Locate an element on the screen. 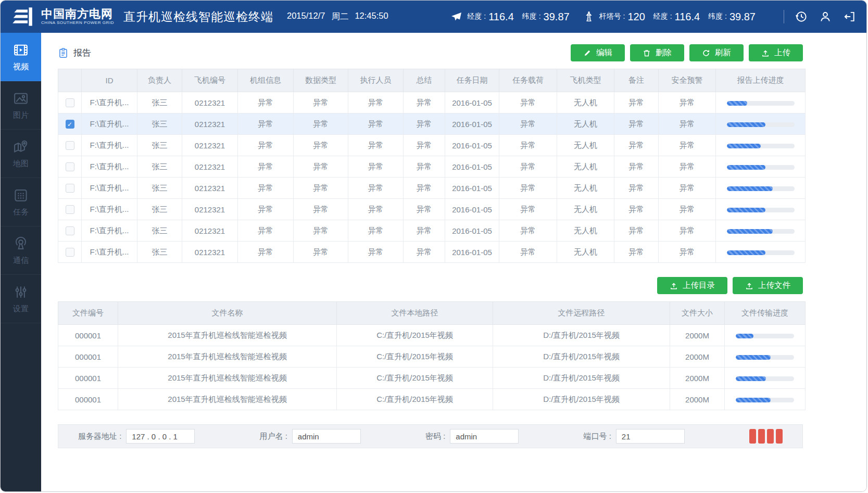  column-header: 数据类型 is located at coordinates (321, 81).